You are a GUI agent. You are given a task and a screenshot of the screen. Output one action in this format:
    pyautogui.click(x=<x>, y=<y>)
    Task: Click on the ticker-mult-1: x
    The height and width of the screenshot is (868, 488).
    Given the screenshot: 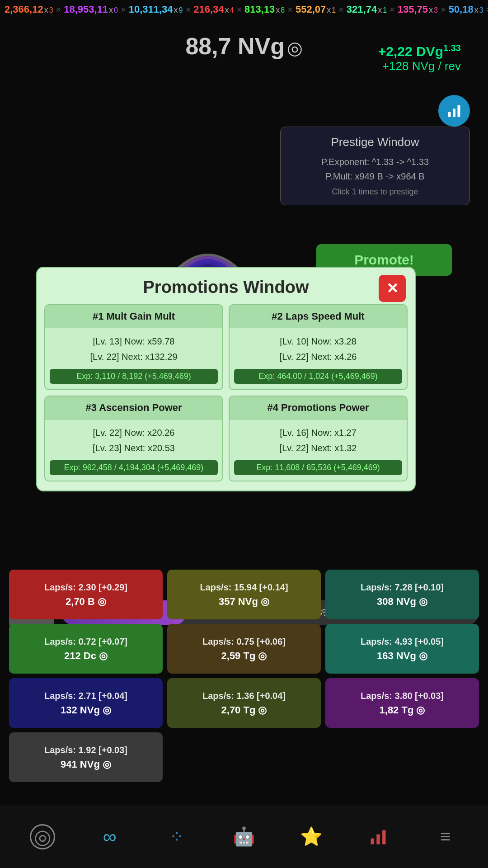 What is the action you would take?
    pyautogui.click(x=46, y=10)
    